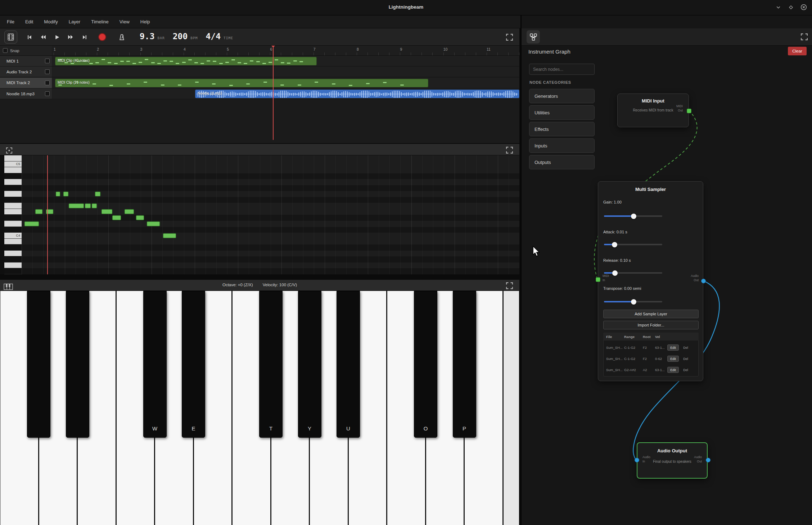  Describe the element at coordinates (797, 51) in the screenshot. I see `clear-graph-button: Clear` at that location.